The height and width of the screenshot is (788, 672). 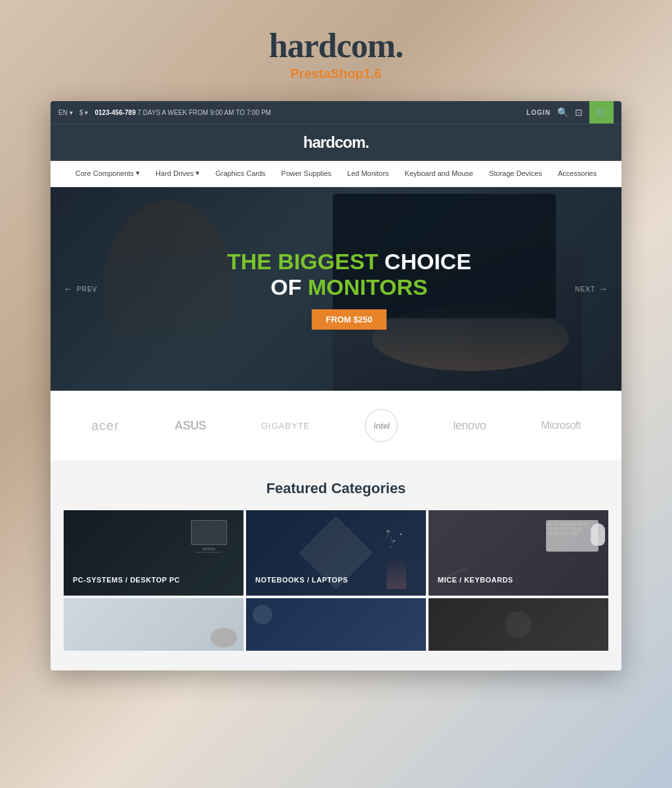 I want to click on category-notebooks: NOTEBOOKS / LAPTOPS, so click(x=336, y=553).